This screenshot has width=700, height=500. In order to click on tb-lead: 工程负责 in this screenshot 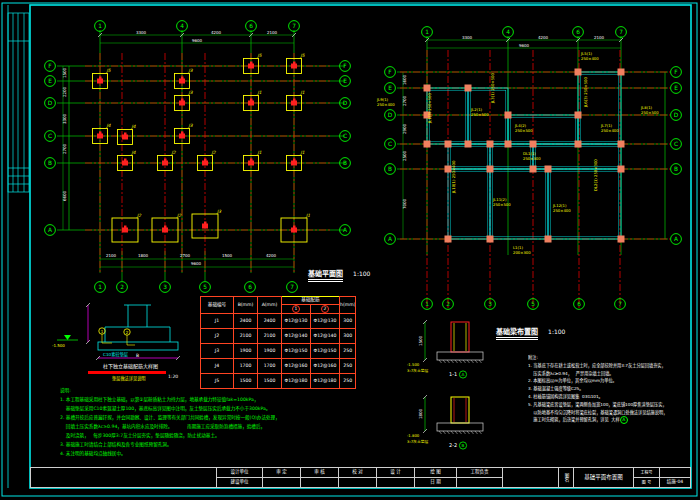, I will do `click(480, 478)`.